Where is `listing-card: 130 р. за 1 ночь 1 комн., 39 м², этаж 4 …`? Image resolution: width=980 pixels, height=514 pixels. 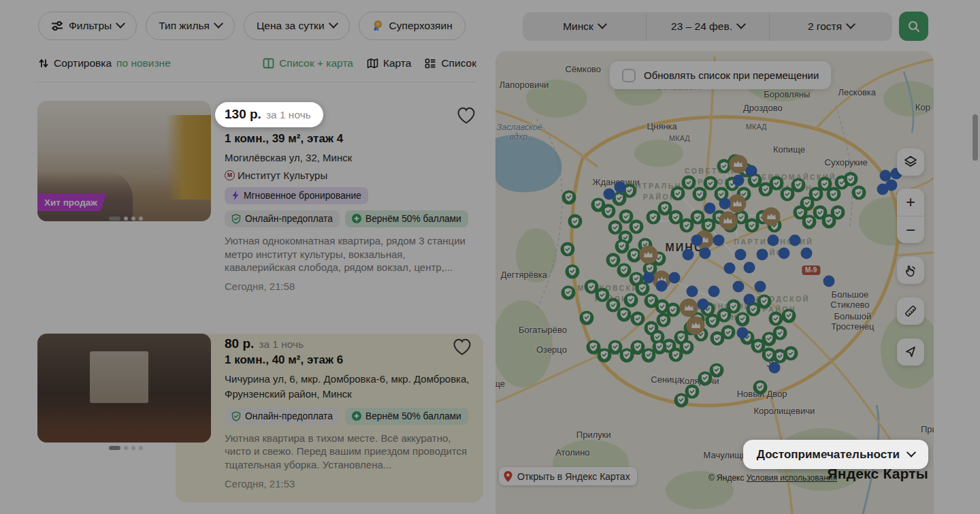
listing-card: 130 р. за 1 ночь 1 комн., 39 м², этаж 4 … is located at coordinates (351, 197).